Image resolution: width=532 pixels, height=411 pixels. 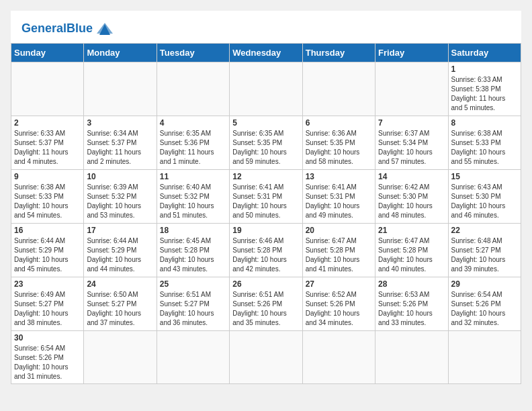 I want to click on calendar-cell-2-4: 13Sunrise: 6:41 AMSunset: 5:31 PMDayligh…, so click(x=339, y=197).